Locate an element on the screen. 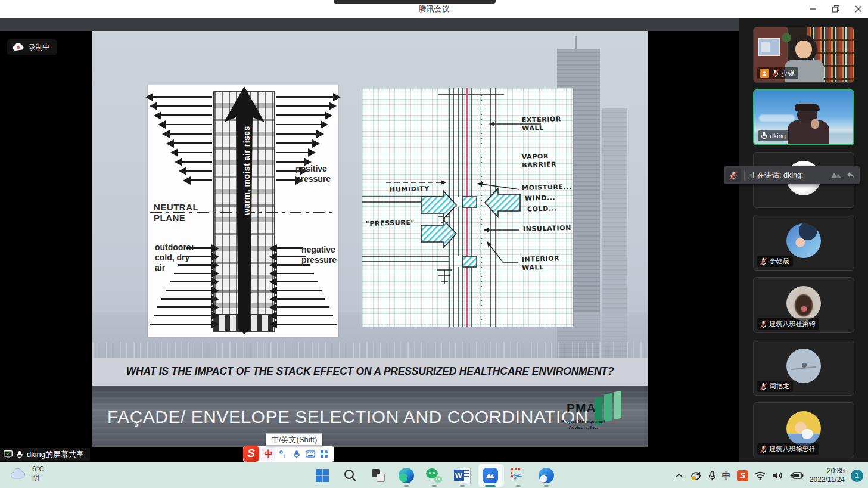 The image size is (868, 488). question-text: WHAT IS THE IMPACT OF THE STACK EFFECT O… is located at coordinates (371, 372).